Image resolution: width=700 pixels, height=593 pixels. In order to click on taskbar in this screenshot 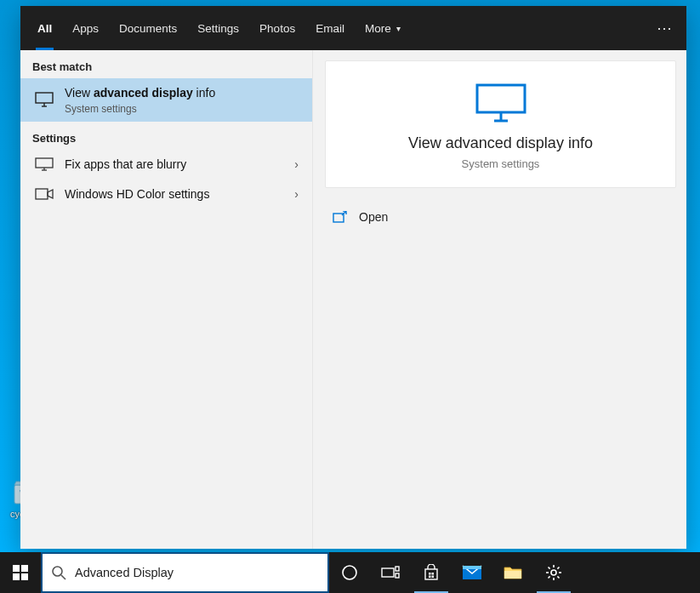, I will do `click(350, 573)`.